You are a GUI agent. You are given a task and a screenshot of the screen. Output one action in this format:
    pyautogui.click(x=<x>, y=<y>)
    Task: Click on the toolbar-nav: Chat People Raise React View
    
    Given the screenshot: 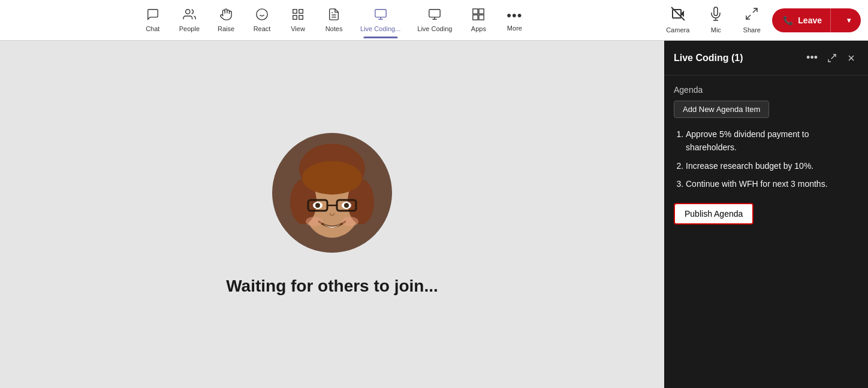 What is the action you would take?
    pyautogui.click(x=333, y=20)
    